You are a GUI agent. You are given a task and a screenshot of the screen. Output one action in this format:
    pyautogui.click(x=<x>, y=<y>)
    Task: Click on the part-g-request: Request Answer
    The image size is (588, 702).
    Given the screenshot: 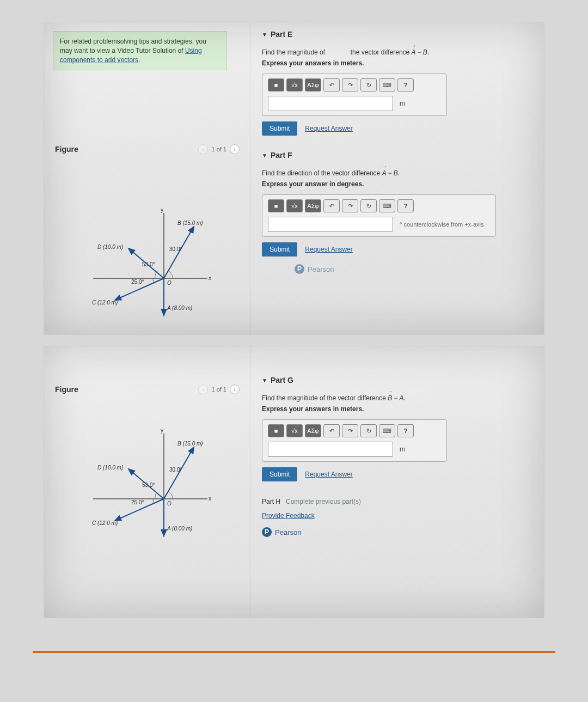 What is the action you would take?
    pyautogui.click(x=329, y=474)
    